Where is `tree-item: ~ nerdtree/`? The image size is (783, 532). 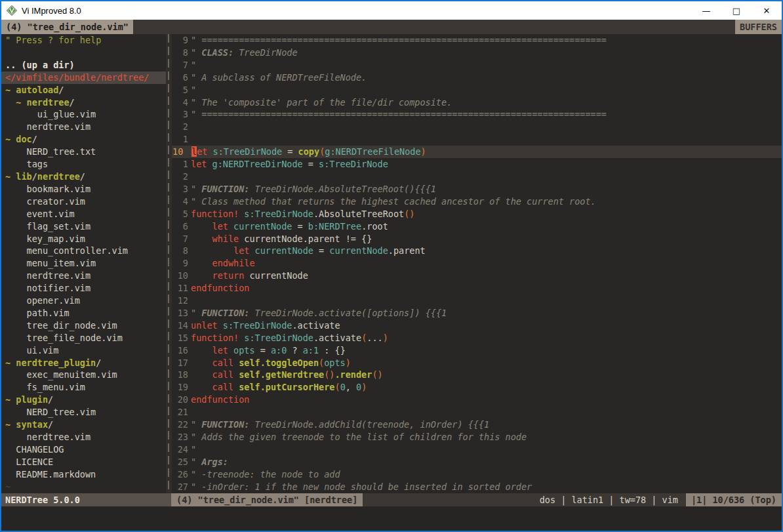 tree-item: ~ nerdtree/ is located at coordinates (84, 102).